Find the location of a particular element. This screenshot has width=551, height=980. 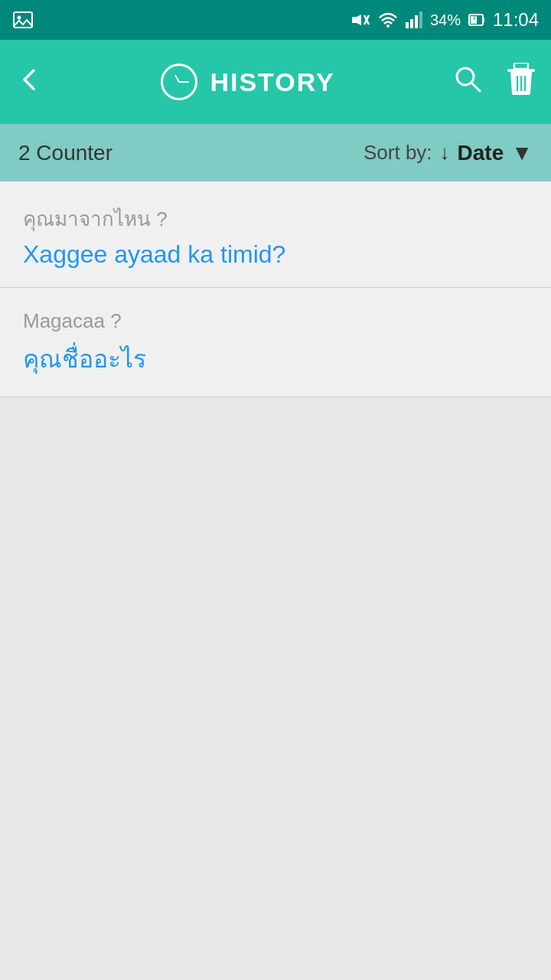

sub-header: 2 Counter Sort by: ↓ Date ▼ is located at coordinates (276, 153).